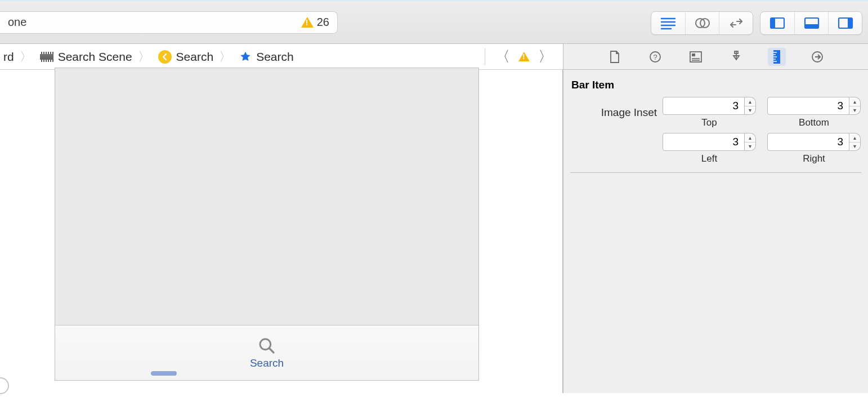  Describe the element at coordinates (757, 23) in the screenshot. I see `toolbar-right-buttons` at that location.